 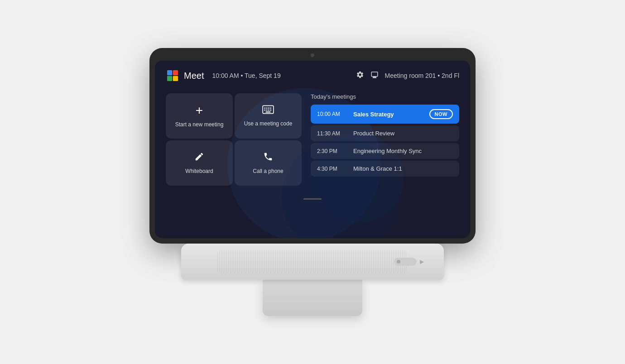 I want to click on datetime-display: 10:00 AM • Tue, Sept 19, so click(x=246, y=76).